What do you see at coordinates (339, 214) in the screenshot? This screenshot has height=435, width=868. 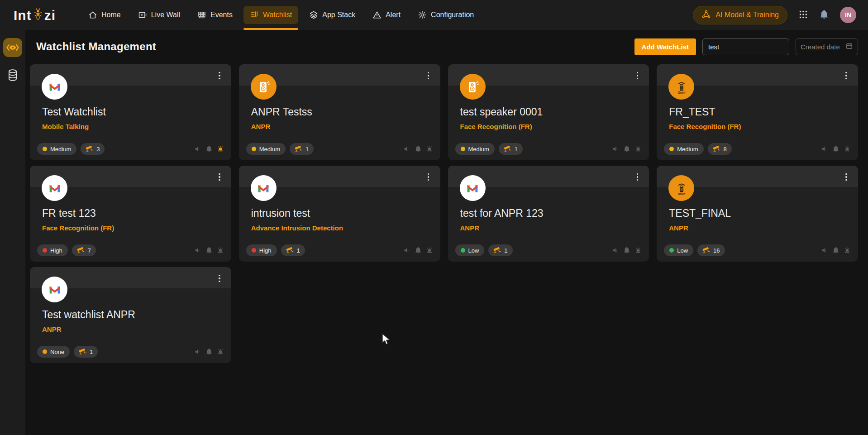 I see `watchlist-card: intrusion testAdvance Intrusion Detectio…` at bounding box center [339, 214].